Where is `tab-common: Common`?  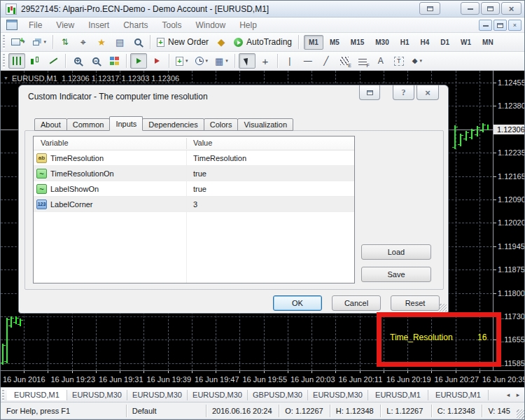
tab-common: Common is located at coordinates (88, 125).